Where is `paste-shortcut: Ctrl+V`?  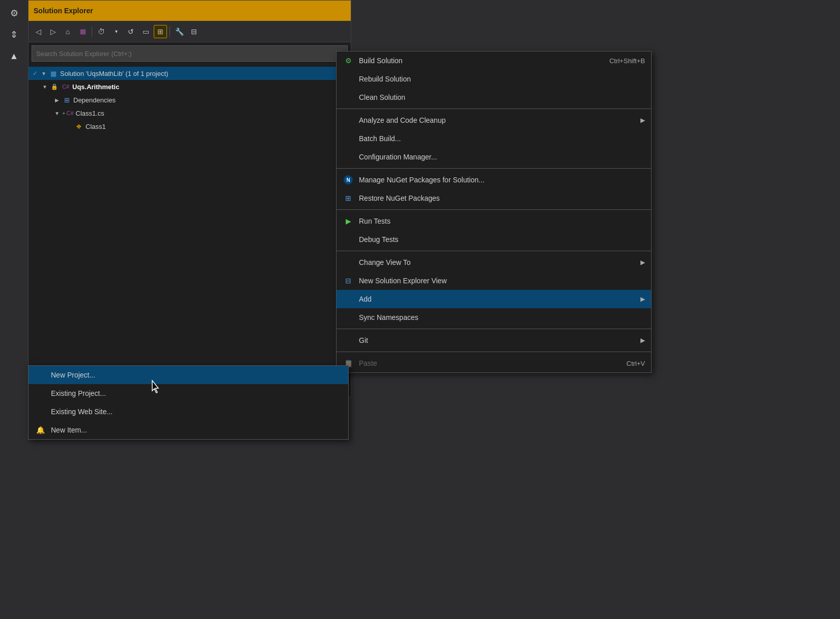
paste-shortcut: Ctrl+V is located at coordinates (636, 364).